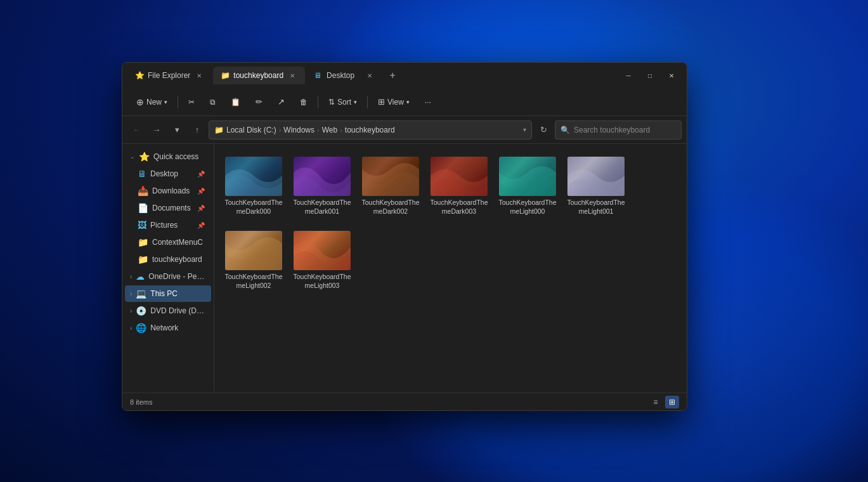 The width and height of the screenshot is (868, 482). I want to click on sidebar-item-desktop: 🖥 Desktop 📌, so click(168, 174).